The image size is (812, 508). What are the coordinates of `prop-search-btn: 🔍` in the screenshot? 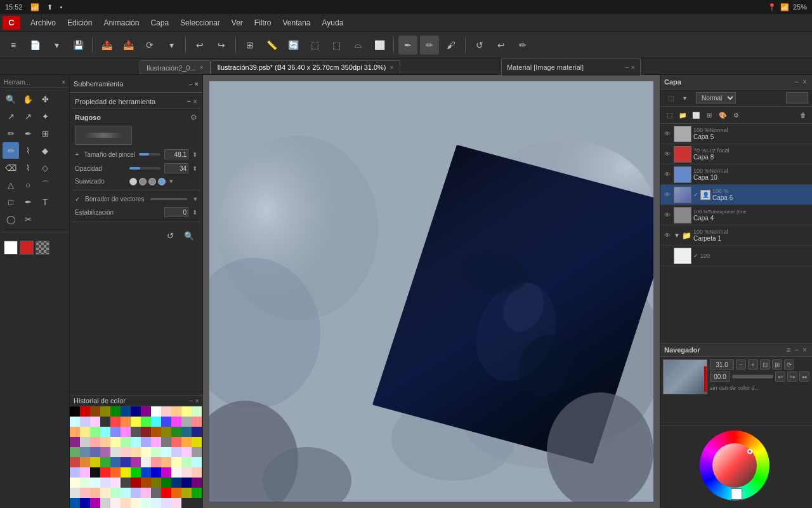 It's located at (189, 236).